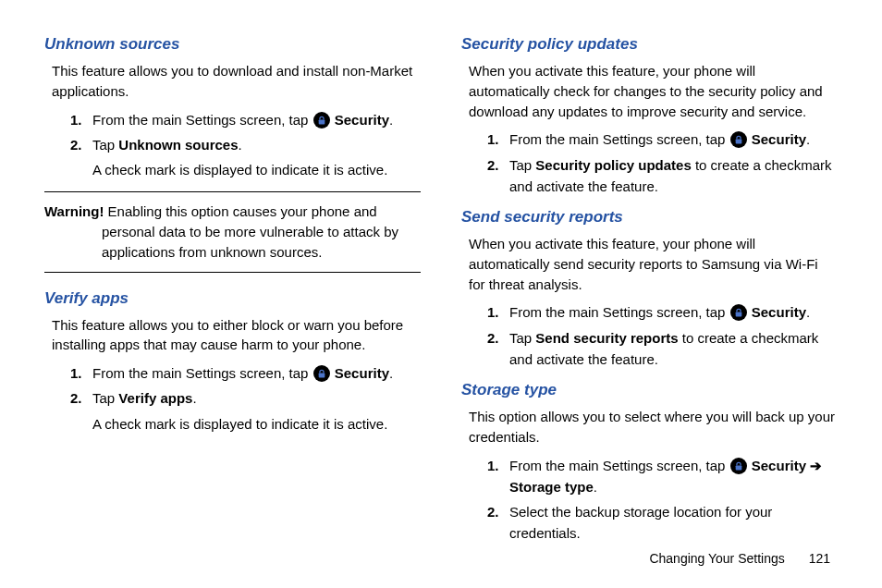 The height and width of the screenshot is (588, 882). Describe the element at coordinates (606, 338) in the screenshot. I see `label-send-security-reports: Send security reports` at that location.